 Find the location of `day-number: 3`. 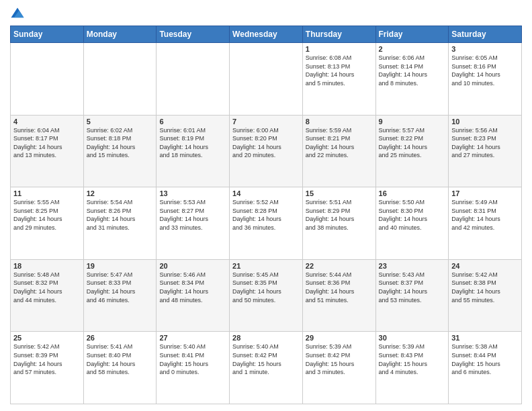

day-number: 3 is located at coordinates (485, 49).